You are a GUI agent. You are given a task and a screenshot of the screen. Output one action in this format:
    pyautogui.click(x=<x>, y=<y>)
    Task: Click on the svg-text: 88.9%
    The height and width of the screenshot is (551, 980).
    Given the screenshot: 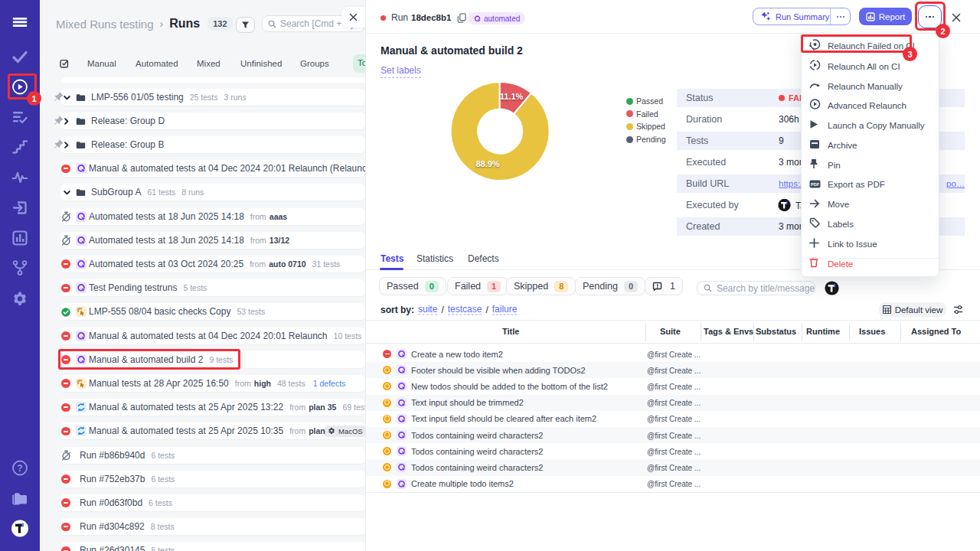 What is the action you would take?
    pyautogui.click(x=487, y=164)
    